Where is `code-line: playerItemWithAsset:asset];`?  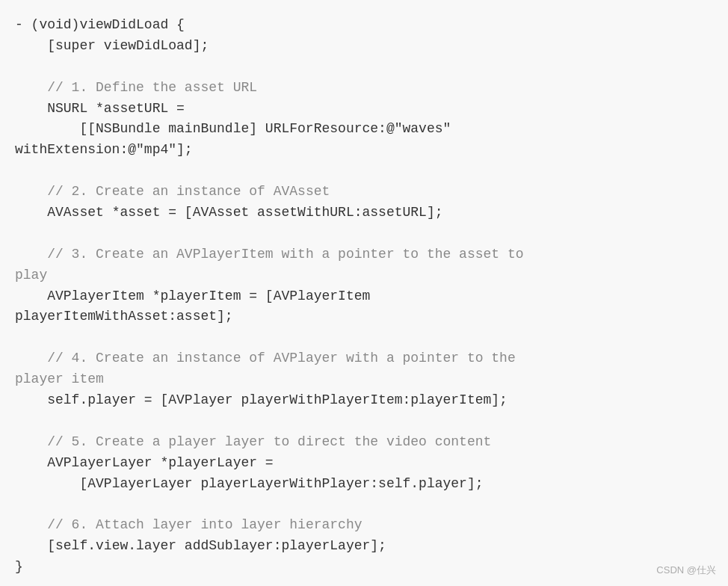
code-line: playerItemWithAsset:asset]; is located at coordinates (124, 316).